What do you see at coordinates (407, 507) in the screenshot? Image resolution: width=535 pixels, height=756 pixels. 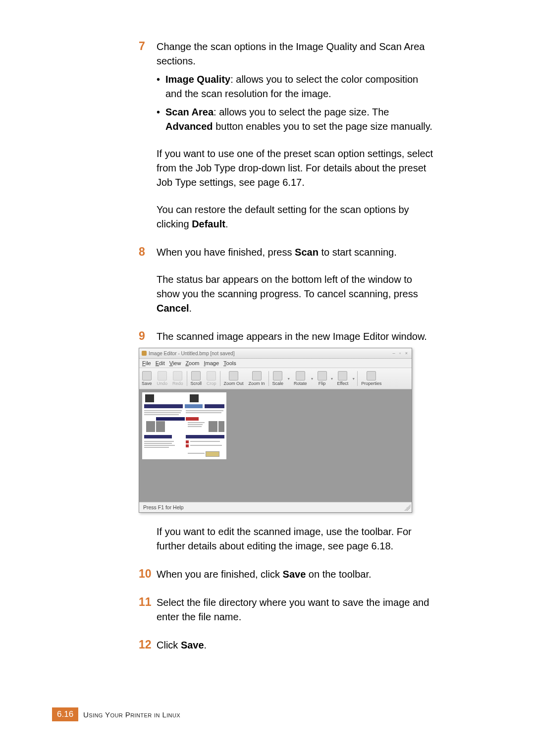 I see `resize-grip-icon` at bounding box center [407, 507].